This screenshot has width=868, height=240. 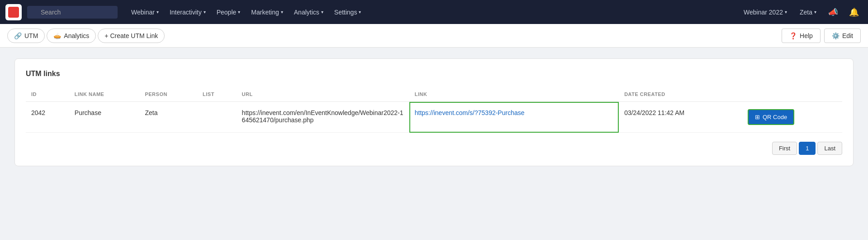 What do you see at coordinates (821, 36) in the screenshot?
I see `subnav-right-section: ❓ Help ⚙️ Edit` at bounding box center [821, 36].